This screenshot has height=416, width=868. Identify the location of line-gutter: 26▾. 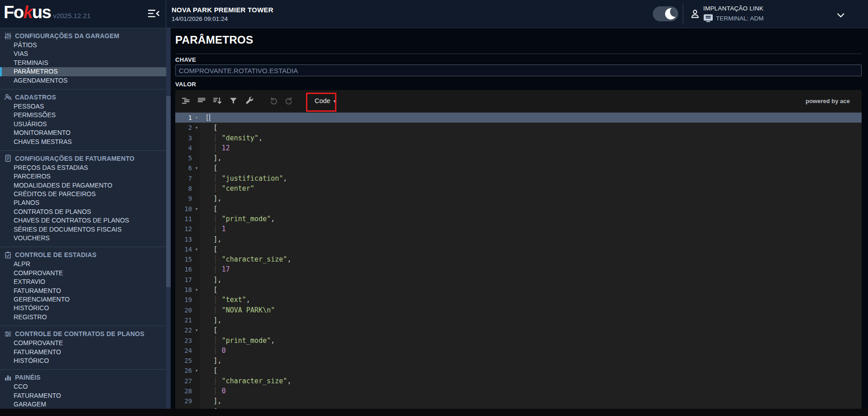
(187, 371).